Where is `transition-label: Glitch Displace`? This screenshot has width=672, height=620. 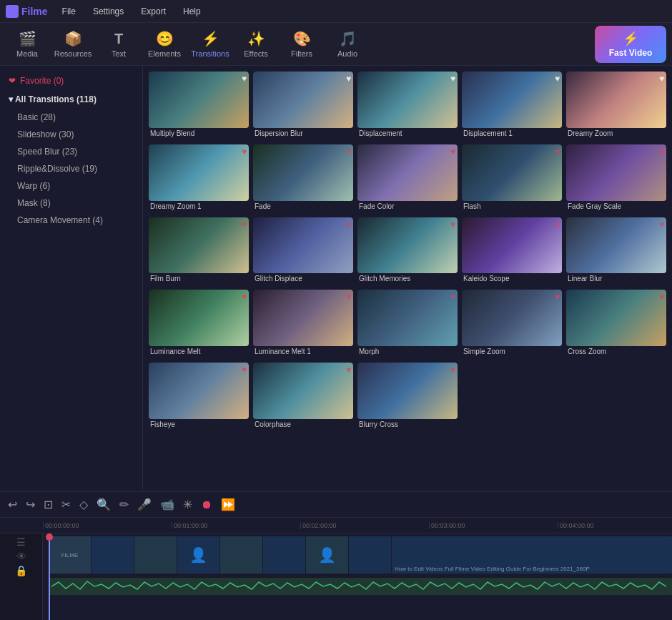 transition-label: Glitch Displace is located at coordinates (303, 279).